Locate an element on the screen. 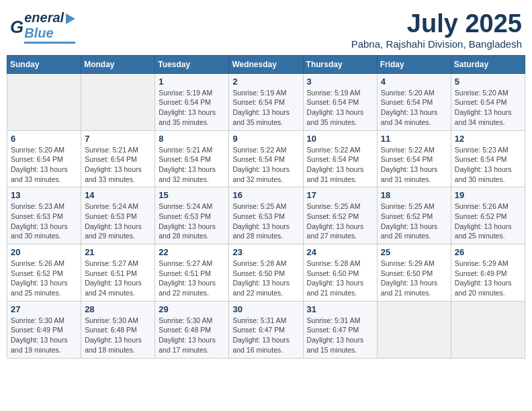  page-subtitle: Pabna, Rajshahi Division, Bangladesh is located at coordinates (437, 44).